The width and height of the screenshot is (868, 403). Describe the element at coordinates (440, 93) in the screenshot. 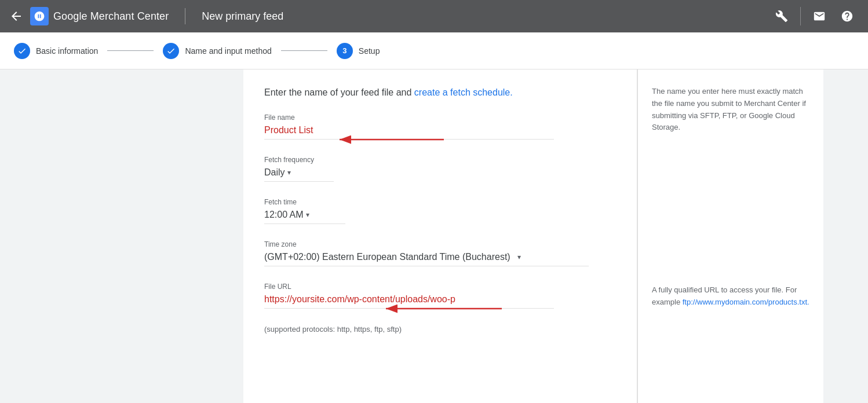

I see `section-heading: Enter the name of your feed file and cre…` at that location.